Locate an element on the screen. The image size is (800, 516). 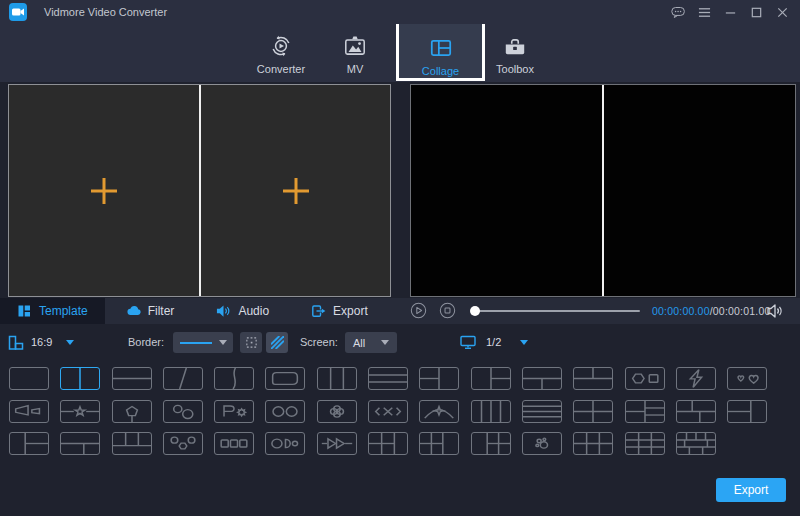
template-thumb-curve is located at coordinates (234, 378).